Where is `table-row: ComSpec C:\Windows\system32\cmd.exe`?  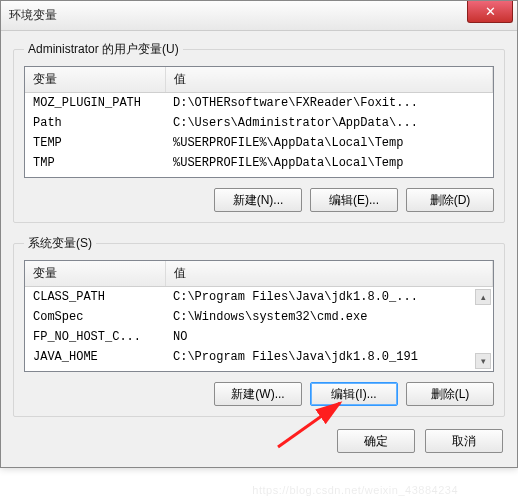 table-row: ComSpec C:\Windows\system32\cmd.exe is located at coordinates (259, 317).